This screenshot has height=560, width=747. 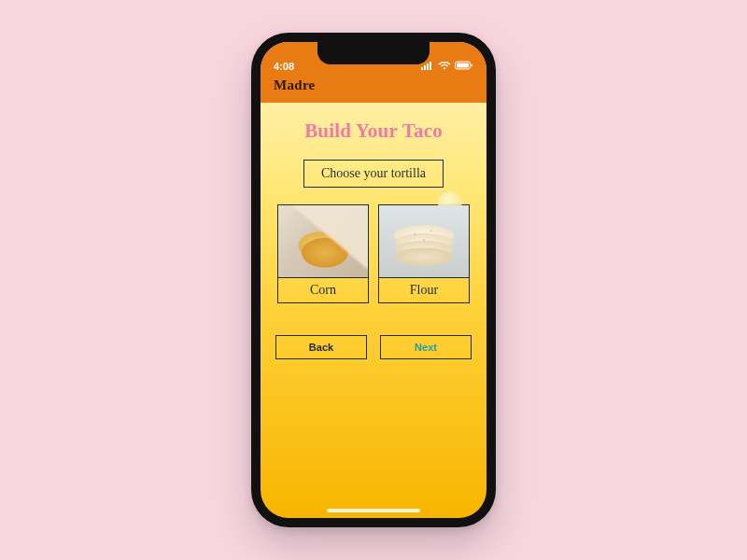 I want to click on option-label: Corn, so click(x=323, y=290).